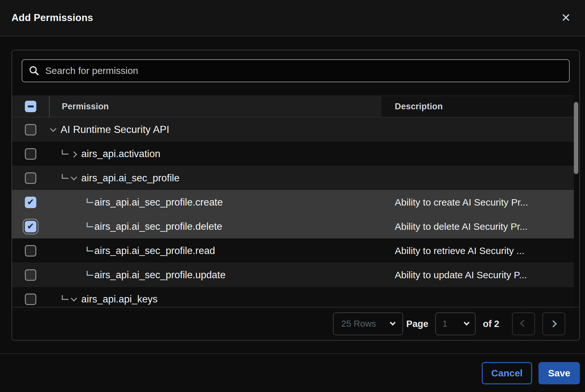  Describe the element at coordinates (293, 275) in the screenshot. I see `table-row: airs_api.ai_sec_profile.updateAbility to…` at that location.